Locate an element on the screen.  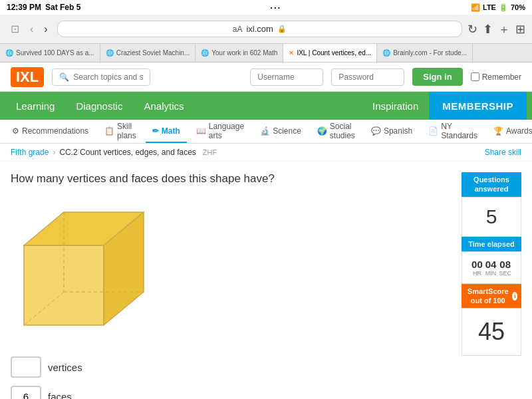
status-bar: 12:39 PM Sat Feb 5 ··· 📶 LTE 🔋 70% is located at coordinates (266, 7).